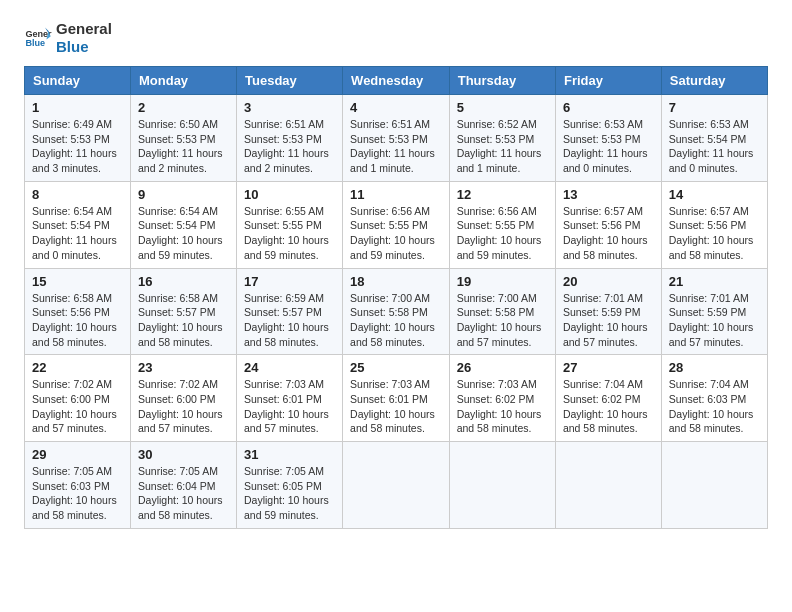 Image resolution: width=792 pixels, height=612 pixels. Describe the element at coordinates (183, 224) in the screenshot. I see `calendar-cell: 9 Sunrise: 6:54 AM Sunset: 5:54 PM Dayli…` at that location.